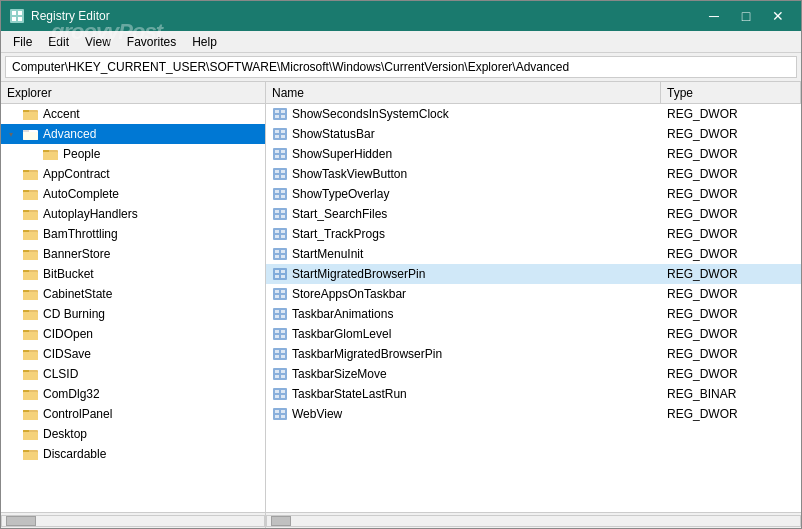  Describe the element at coordinates (534, 234) in the screenshot. I see `list-row: Start_TrackProgsREG_DWOR` at that location.